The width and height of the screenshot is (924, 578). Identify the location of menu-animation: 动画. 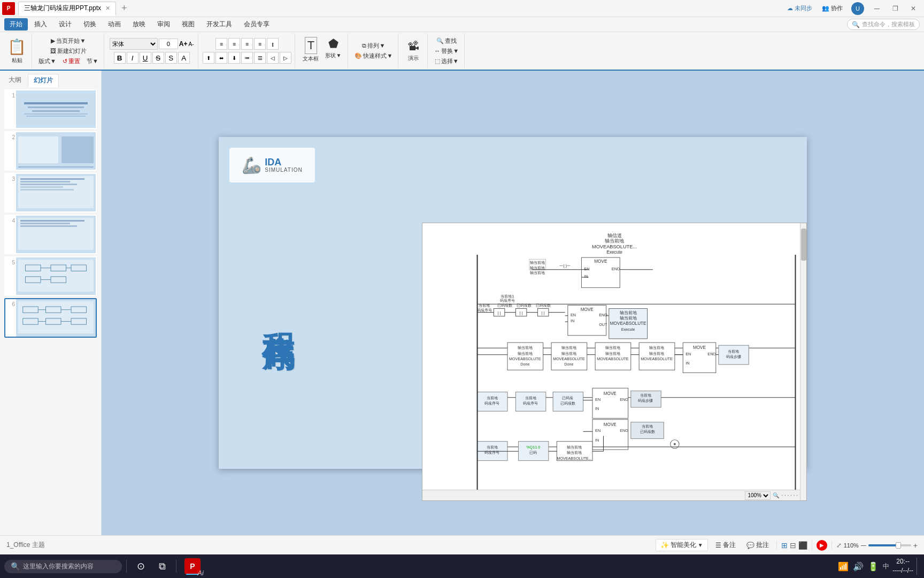
(114, 25).